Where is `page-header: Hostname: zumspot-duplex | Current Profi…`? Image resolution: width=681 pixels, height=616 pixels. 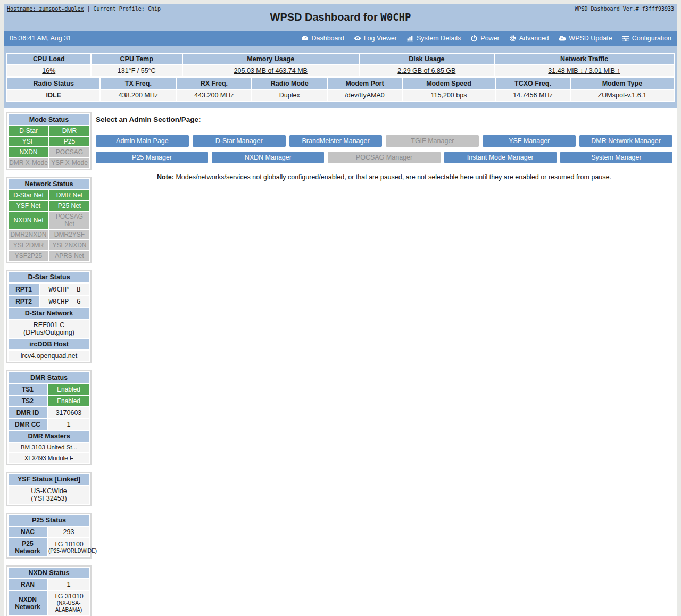
page-header: Hostname: zumspot-duplex | Current Profi… is located at coordinates (340, 18).